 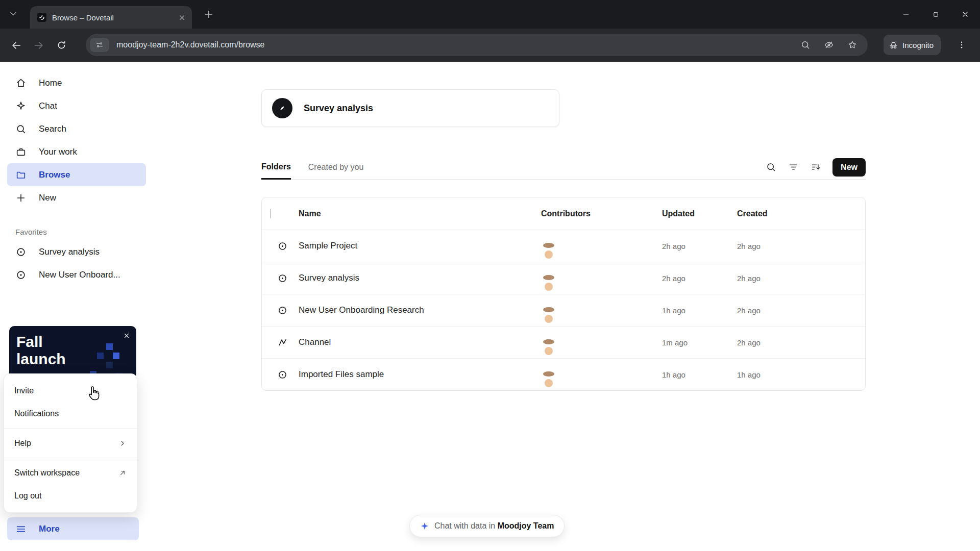 What do you see at coordinates (209, 14) in the screenshot?
I see `new-tab-icon` at bounding box center [209, 14].